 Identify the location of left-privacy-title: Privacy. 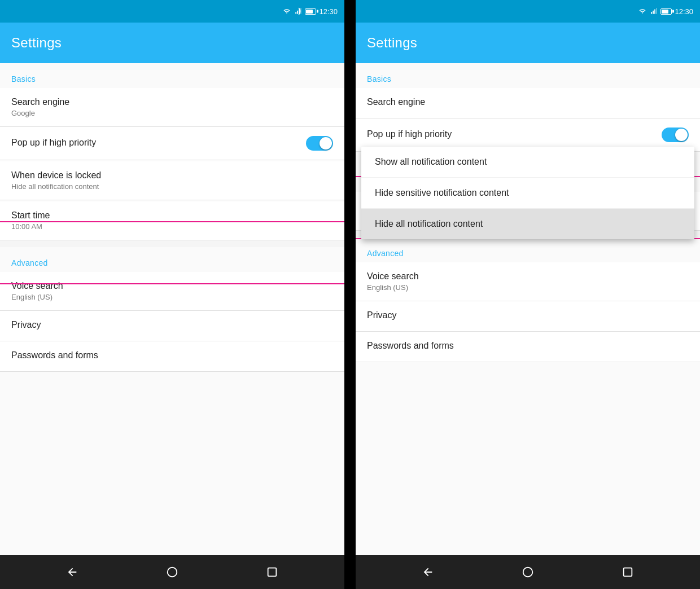
(26, 325).